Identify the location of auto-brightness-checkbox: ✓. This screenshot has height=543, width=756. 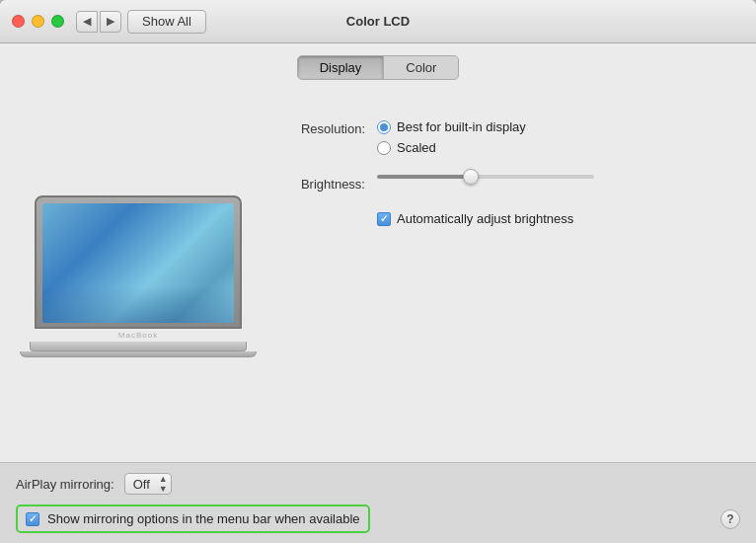
(384, 219).